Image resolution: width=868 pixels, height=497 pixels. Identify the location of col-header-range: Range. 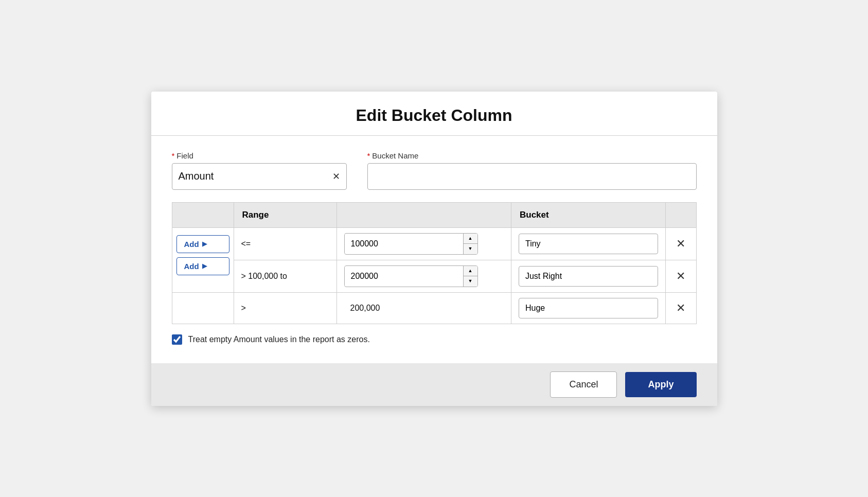
(285, 215).